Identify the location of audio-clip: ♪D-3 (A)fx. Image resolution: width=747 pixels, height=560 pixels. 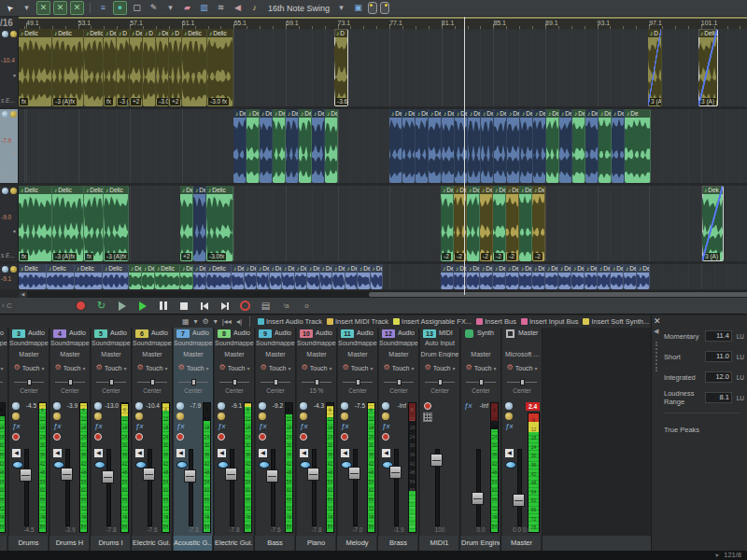
(123, 67).